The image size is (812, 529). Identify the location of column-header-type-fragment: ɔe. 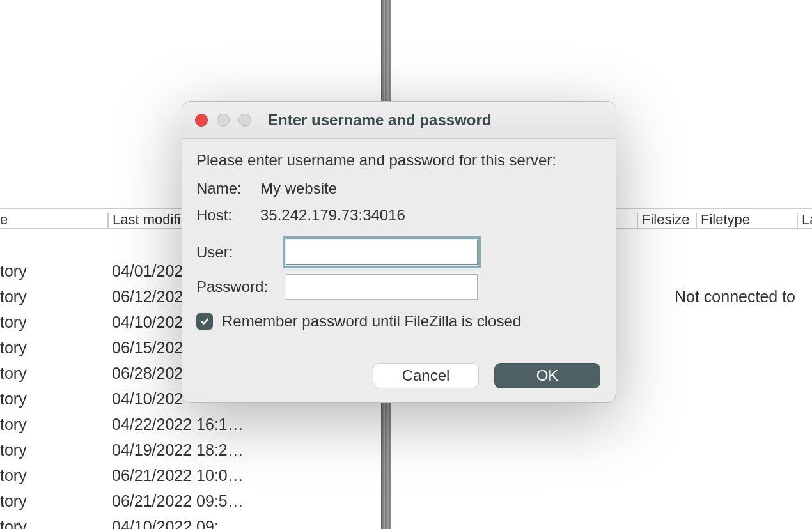
(13, 220).